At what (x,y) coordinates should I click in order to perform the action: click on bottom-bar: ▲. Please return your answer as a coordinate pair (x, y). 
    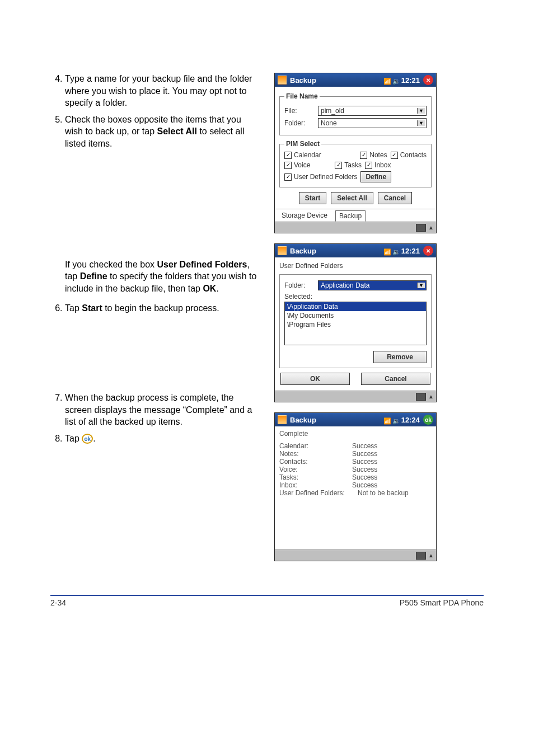
    Looking at the image, I should click on (355, 396).